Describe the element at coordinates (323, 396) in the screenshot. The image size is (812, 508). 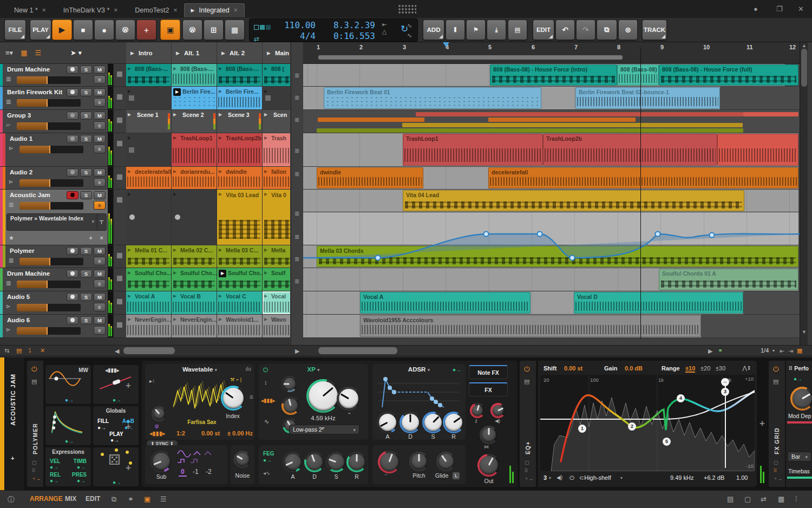
I see `filter-cutoff-knob` at that location.